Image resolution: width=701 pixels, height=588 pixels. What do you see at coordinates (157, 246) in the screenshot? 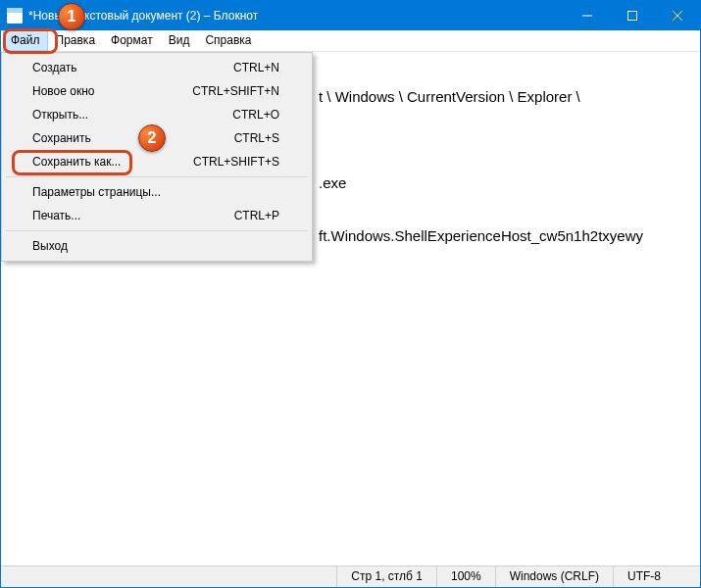
I see `menu-item-exit: Выход` at bounding box center [157, 246].